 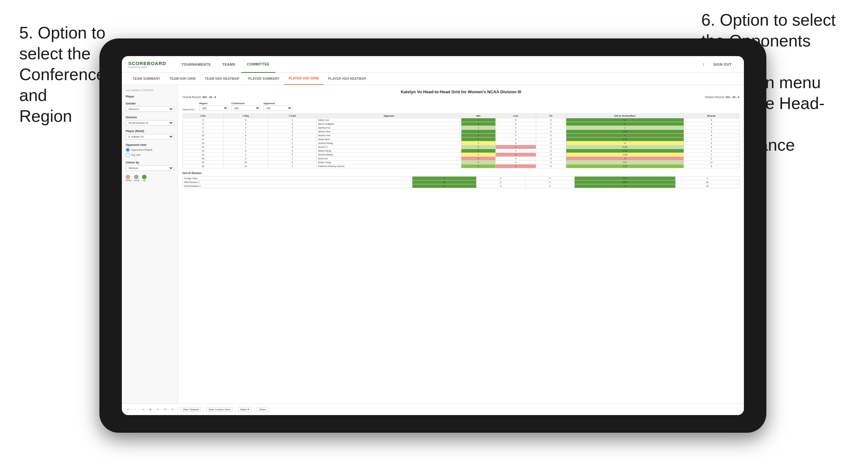 I want to click on cell-div: 6, so click(x=203, y=128).